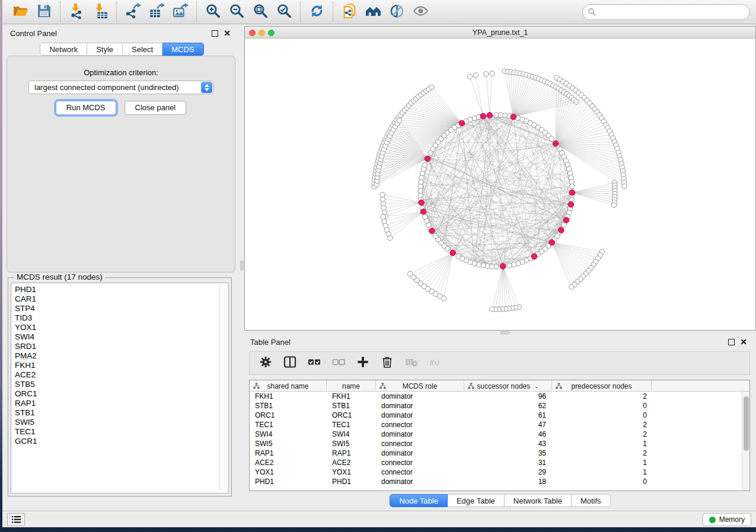  What do you see at coordinates (508, 463) in the screenshot?
I see `table-cell: 31` at bounding box center [508, 463].